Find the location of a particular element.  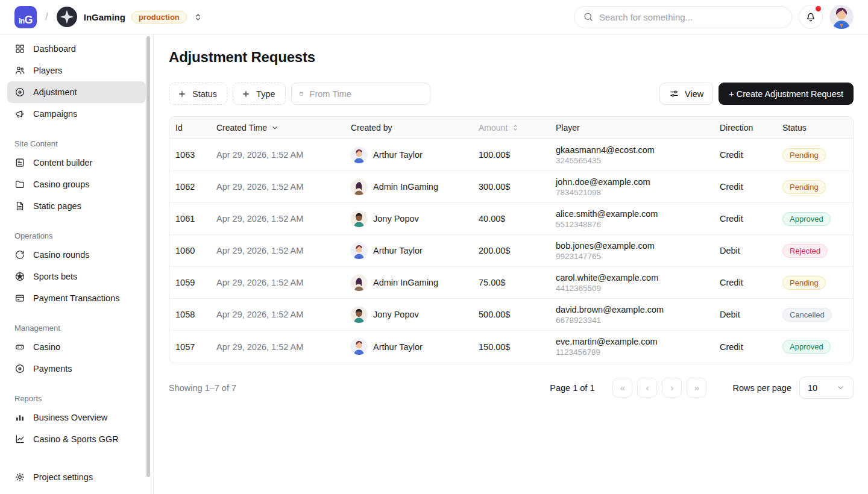

cell-direction: Debit is located at coordinates (745, 314).